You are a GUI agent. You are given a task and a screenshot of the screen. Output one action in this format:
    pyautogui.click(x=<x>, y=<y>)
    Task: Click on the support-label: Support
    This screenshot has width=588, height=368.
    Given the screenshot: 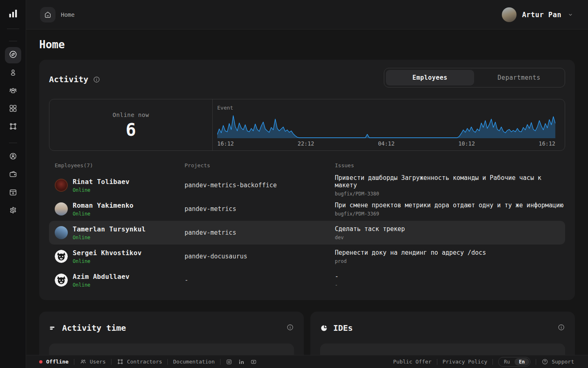 What is the action you would take?
    pyautogui.click(x=563, y=361)
    